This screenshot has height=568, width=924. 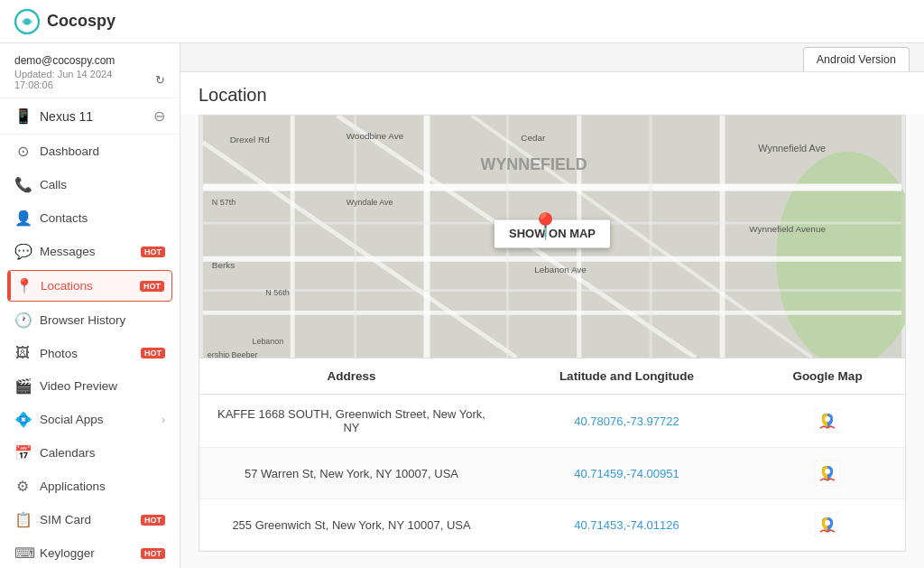 What do you see at coordinates (90, 453) in the screenshot?
I see `sidebar-item-calendars: 📅Calendars` at bounding box center [90, 453].